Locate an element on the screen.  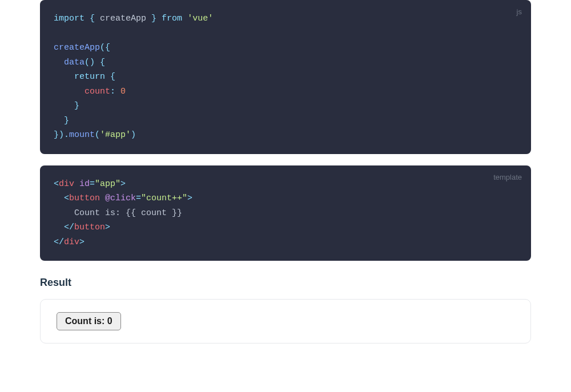
code-line: <button @click="count++"> is located at coordinates (286, 199).